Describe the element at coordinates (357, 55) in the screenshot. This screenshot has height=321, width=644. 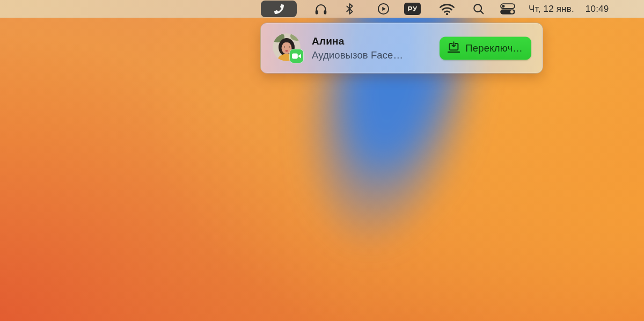
I see `notification-subtitle: Аудиовызов Face…` at that location.